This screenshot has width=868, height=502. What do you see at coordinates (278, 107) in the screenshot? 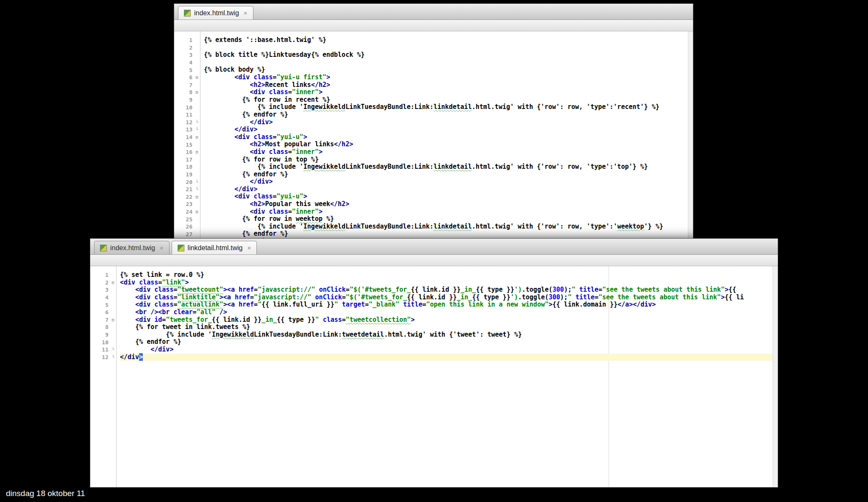
I see `code-token: {% include` at bounding box center [278, 107].